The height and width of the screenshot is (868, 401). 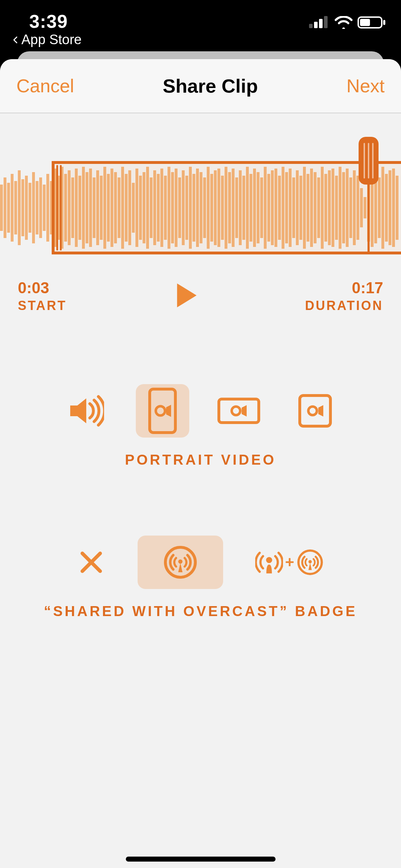 What do you see at coordinates (91, 562) in the screenshot?
I see `close-icon` at bounding box center [91, 562].